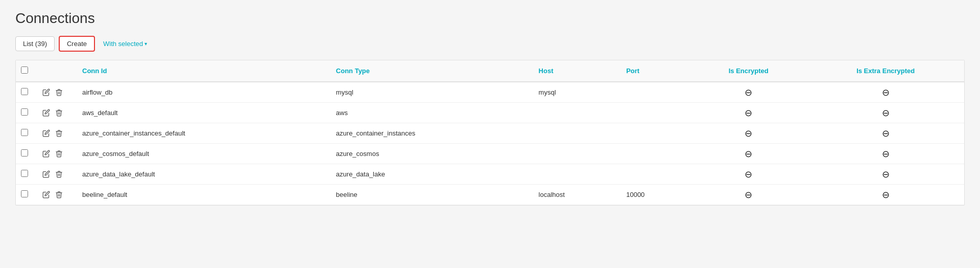 This screenshot has width=980, height=268. Describe the element at coordinates (749, 174) in the screenshot. I see `is-encrypted-icon-4: ⊖` at that location.